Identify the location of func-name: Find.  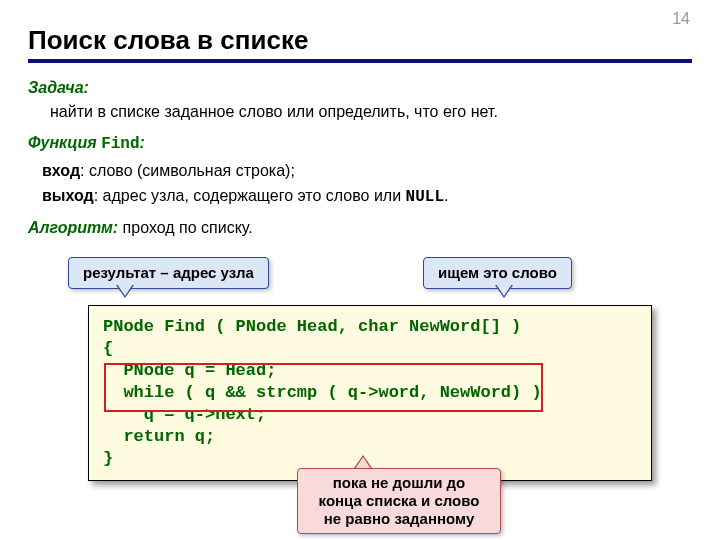
(120, 144).